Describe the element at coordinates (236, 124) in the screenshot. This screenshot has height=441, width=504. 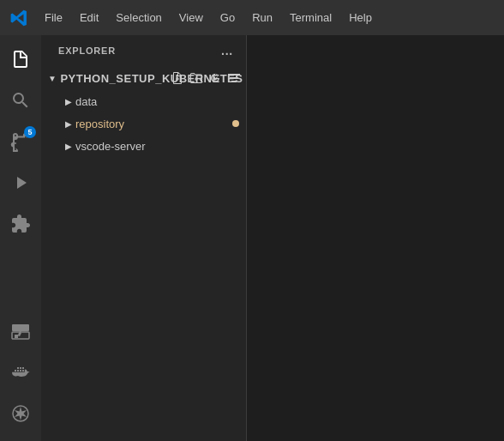
I see `item-modified-dot` at that location.